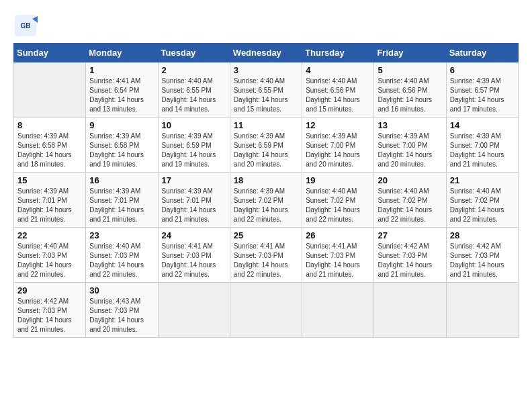  Describe the element at coordinates (482, 255) in the screenshot. I see `calendar-day-cell: 28 Sunrise: 4:42 AMSunset: 7:03 PMDaylig…` at that location.